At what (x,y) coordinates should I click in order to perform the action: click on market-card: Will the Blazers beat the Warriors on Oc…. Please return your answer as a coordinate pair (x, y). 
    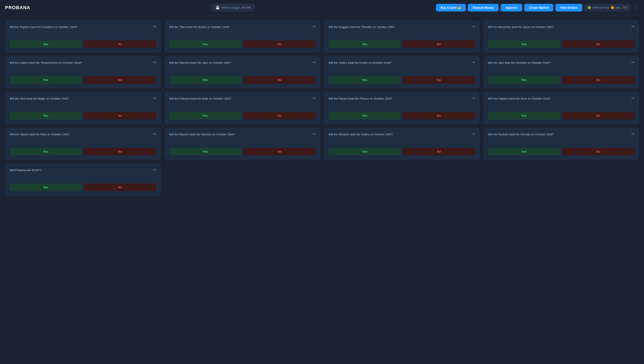
    Looking at the image, I should click on (242, 144).